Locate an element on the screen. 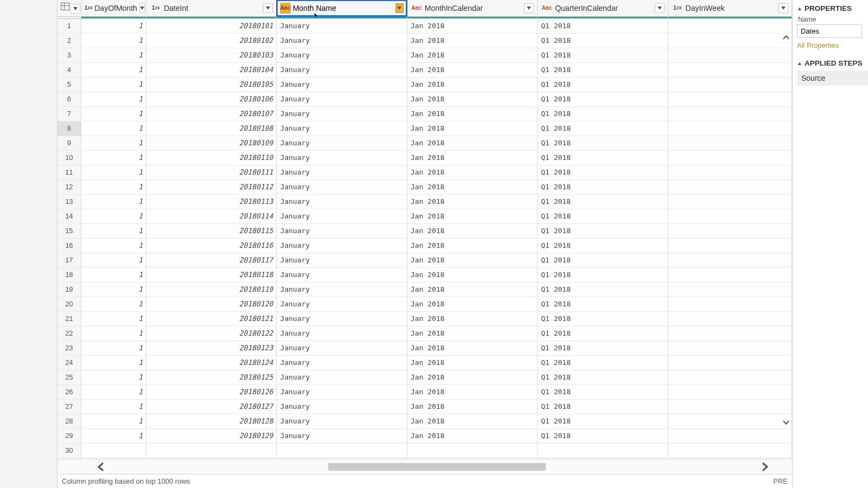  cell-dateint: 20180103 is located at coordinates (211, 55).